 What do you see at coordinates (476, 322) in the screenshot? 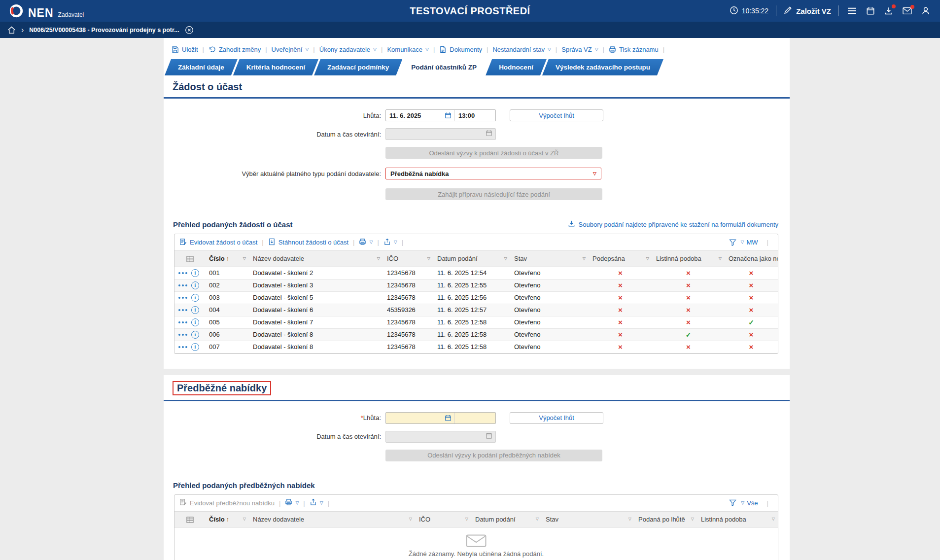
I see `table-row: i005Dodavatel - školení 71234567811. 6. …` at bounding box center [476, 322].